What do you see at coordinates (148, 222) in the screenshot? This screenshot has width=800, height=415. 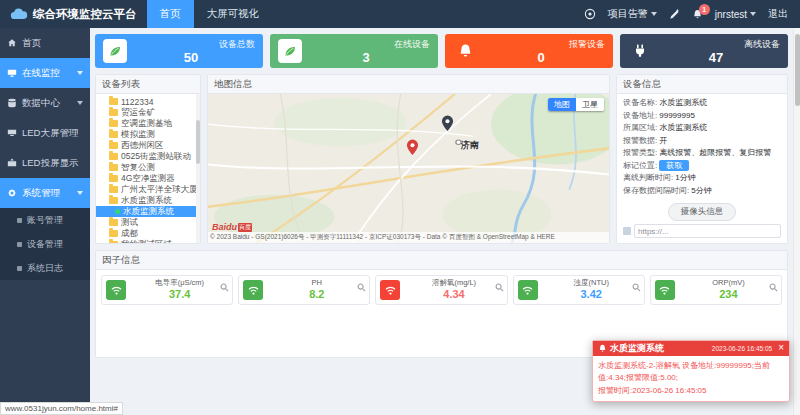 I see `tree-item: 测试` at bounding box center [148, 222].